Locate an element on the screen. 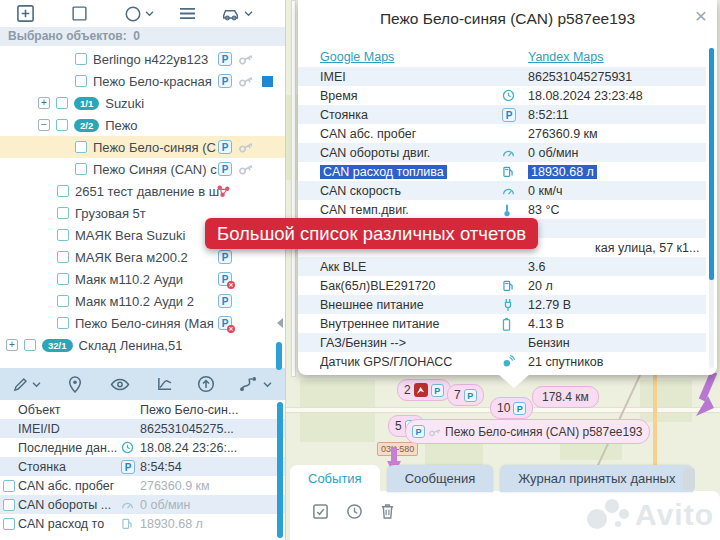 This screenshot has height=540, width=720. count-badge: 32/1 is located at coordinates (58, 346).